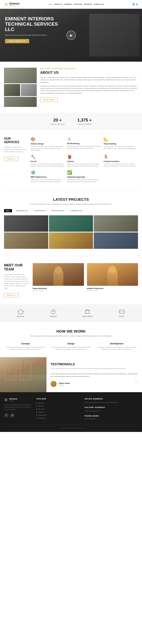 This screenshot has height=644, width=142. Describe the element at coordinates (19, 407) in the screenshot. I see `footer-brand-desc: Far far away, behind the word mountains,…` at that location.